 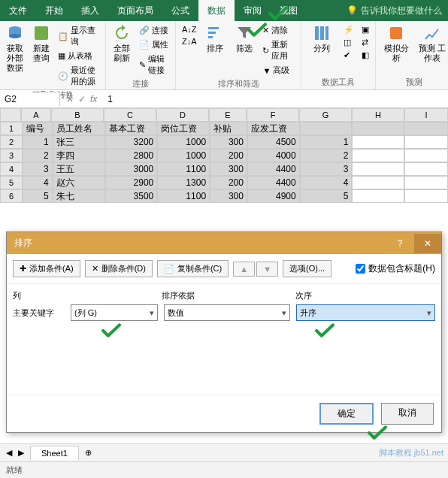 What do you see at coordinates (189, 41) in the screenshot?
I see `sort-za-button: Z↓A` at bounding box center [189, 41].